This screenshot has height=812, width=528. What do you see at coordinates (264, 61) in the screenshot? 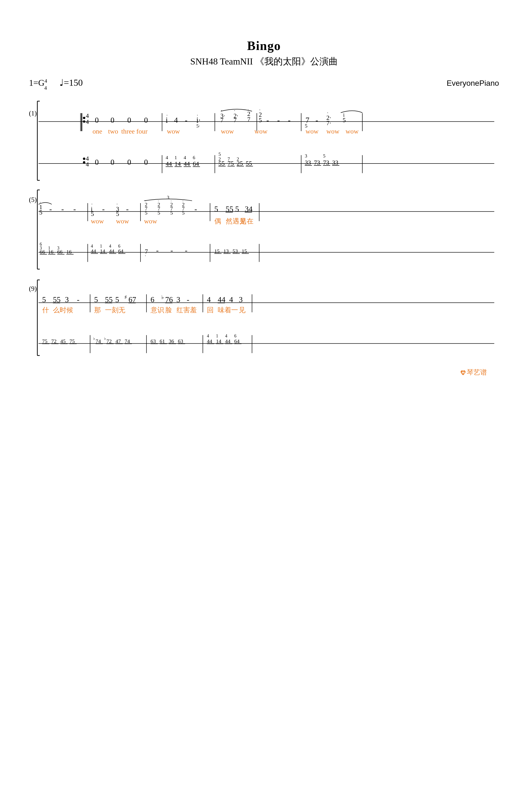
I see `score-subtitle: SNH48 TeamNII 《我的太阳》公演曲` at bounding box center [264, 61].